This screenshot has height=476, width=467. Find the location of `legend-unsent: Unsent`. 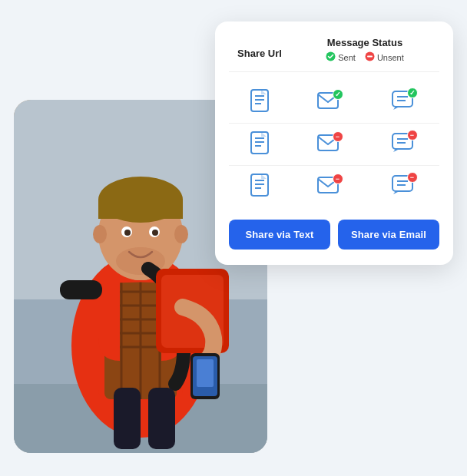

legend-unsent: Unsent is located at coordinates (384, 58).